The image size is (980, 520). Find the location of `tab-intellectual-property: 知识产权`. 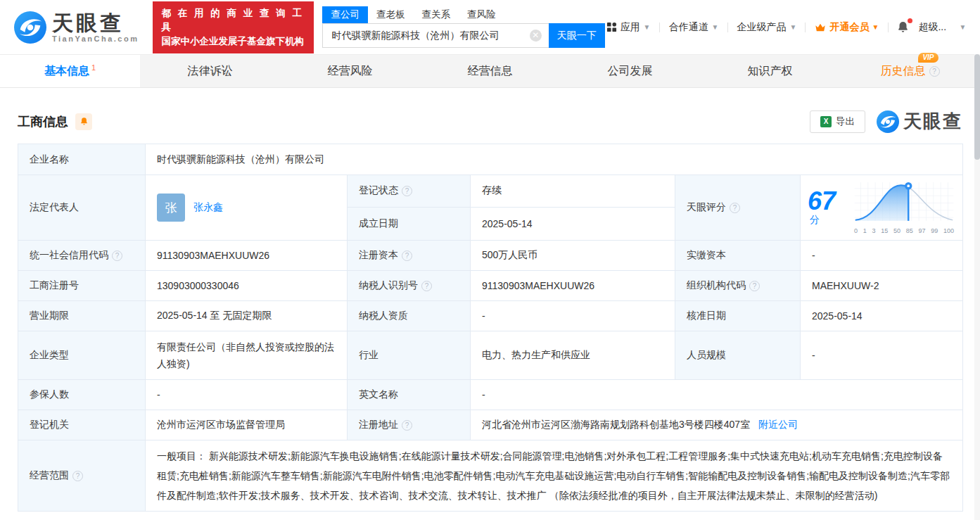

tab-intellectual-property: 知识产权 is located at coordinates (770, 71).